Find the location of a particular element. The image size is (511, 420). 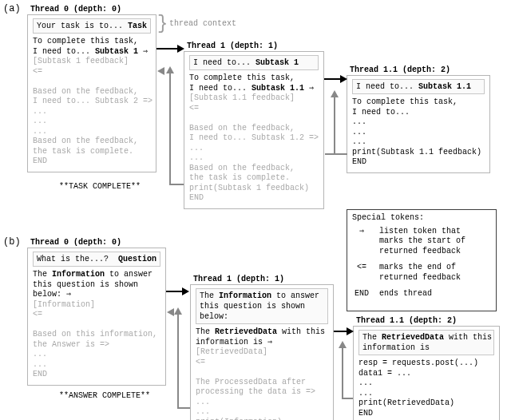

b-t0-box: What is the...? Question The Information… is located at coordinates (97, 316).